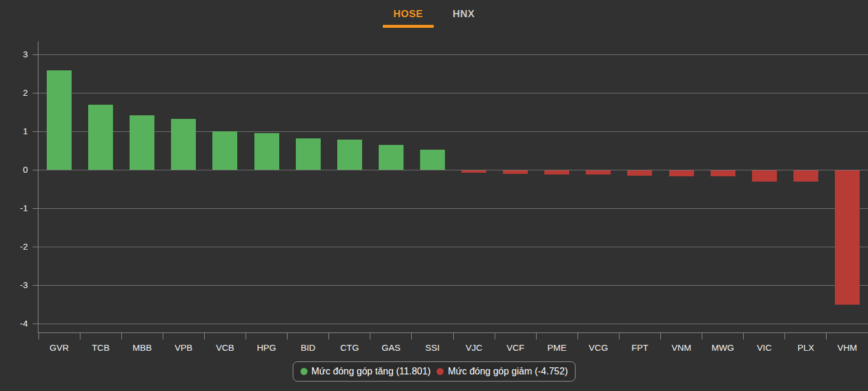  What do you see at coordinates (17, 285) in the screenshot?
I see `y-axis-tick-label: -3` at bounding box center [17, 285].